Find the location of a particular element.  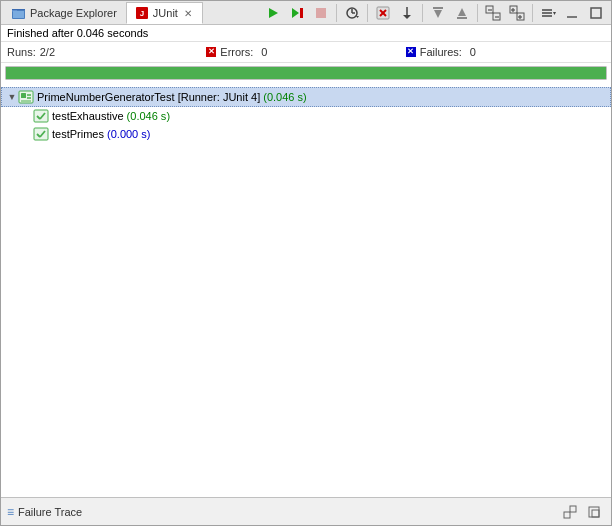

status-line: Finished after 0.046 seconds is located at coordinates (306, 34).